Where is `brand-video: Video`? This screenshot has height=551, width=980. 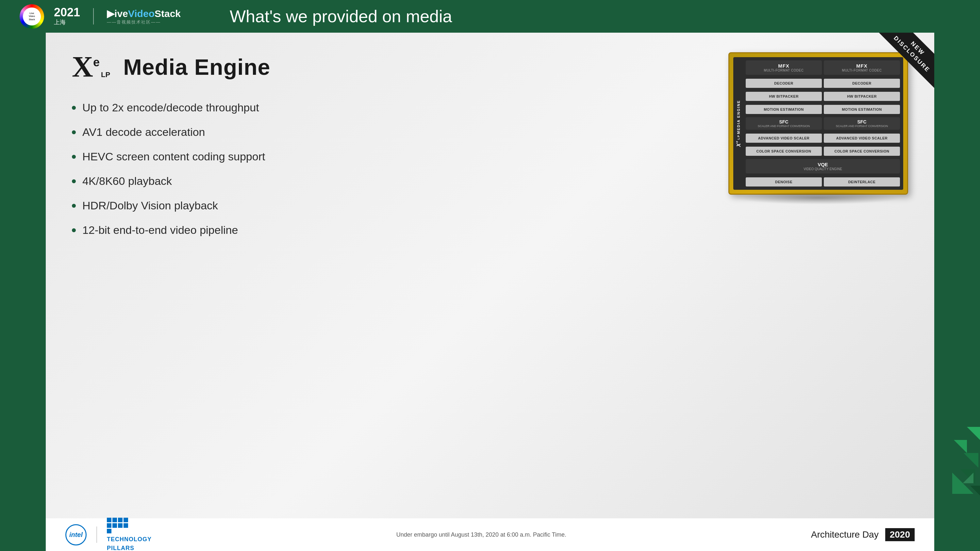 brand-video: Video is located at coordinates (142, 14).